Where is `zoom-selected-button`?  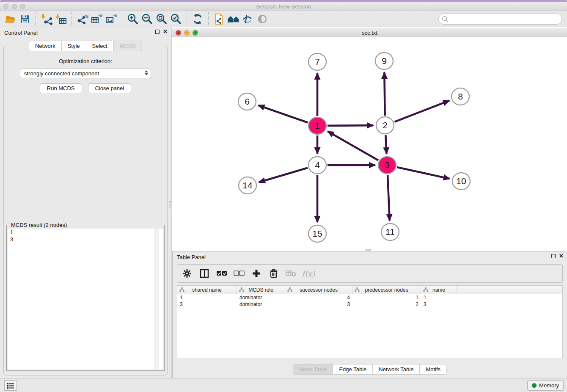 zoom-selected-button is located at coordinates (176, 19).